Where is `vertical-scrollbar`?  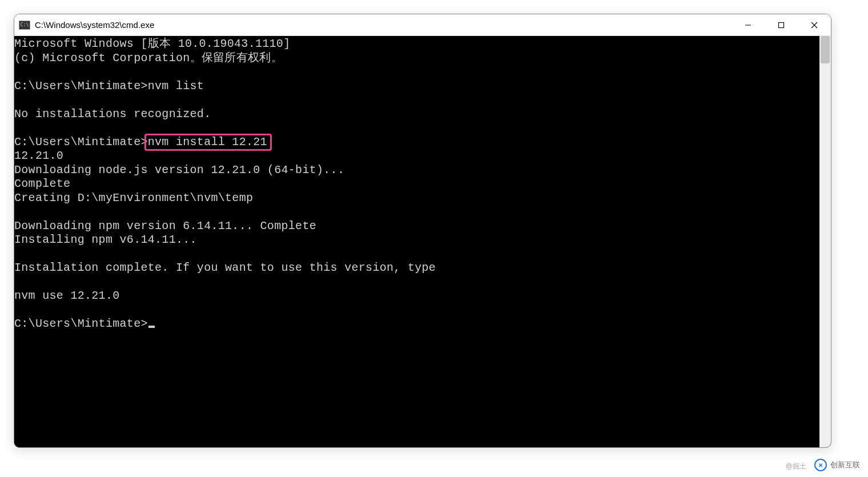 vertical-scrollbar is located at coordinates (825, 242).